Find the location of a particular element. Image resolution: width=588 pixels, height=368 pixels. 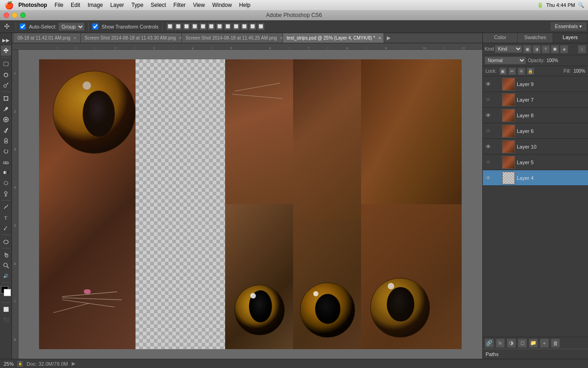

workspace-selector: Essentials ▾ is located at coordinates (569, 27).